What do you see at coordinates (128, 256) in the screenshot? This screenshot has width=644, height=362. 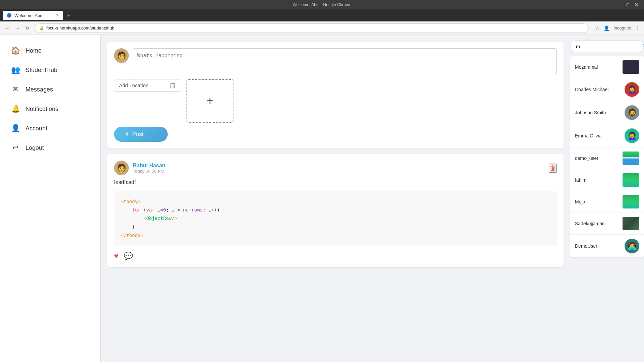 I see `comment-button: 💬` at bounding box center [128, 256].